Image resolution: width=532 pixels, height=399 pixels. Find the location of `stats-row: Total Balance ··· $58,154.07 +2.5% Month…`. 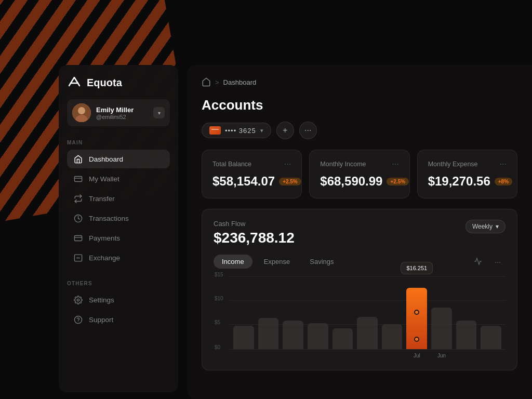

stats-row: Total Balance ··· $58,154.07 +2.5% Month… is located at coordinates (360, 174).